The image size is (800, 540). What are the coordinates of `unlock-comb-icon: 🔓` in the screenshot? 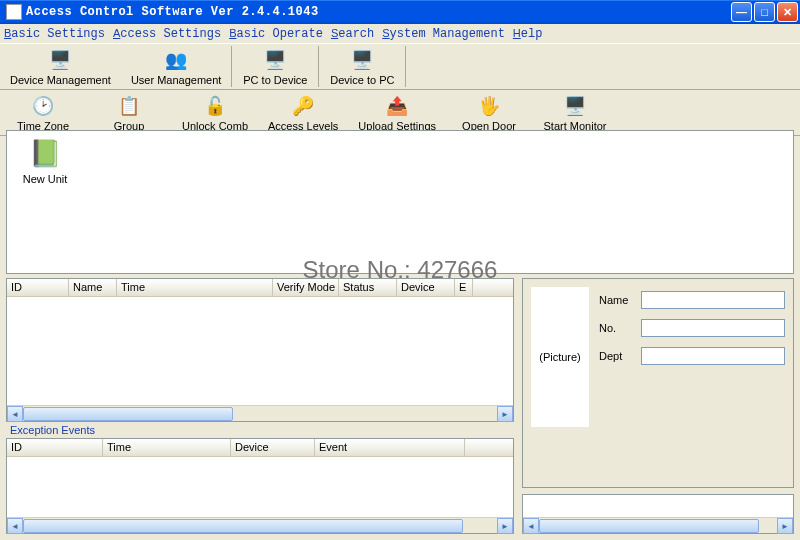 It's located at (215, 106).